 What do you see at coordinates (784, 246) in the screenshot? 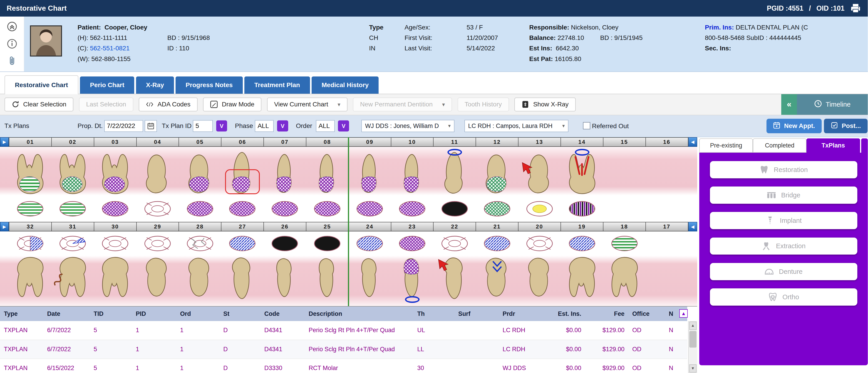
I see `extraction-button: Extraction` at bounding box center [784, 246].